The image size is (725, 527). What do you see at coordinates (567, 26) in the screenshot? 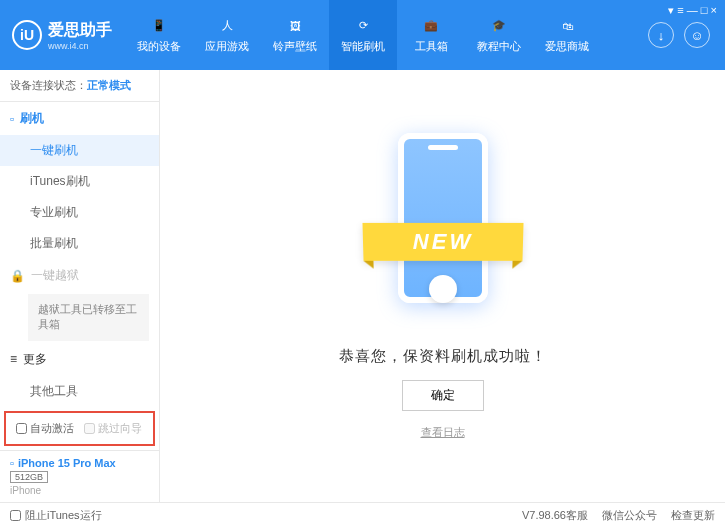
I see `store-icon: 🛍` at bounding box center [567, 26].